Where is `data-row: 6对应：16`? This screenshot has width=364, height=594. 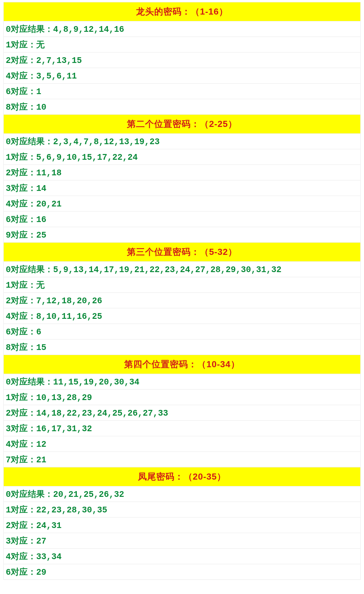 data-row: 6对应：16 is located at coordinates (182, 219).